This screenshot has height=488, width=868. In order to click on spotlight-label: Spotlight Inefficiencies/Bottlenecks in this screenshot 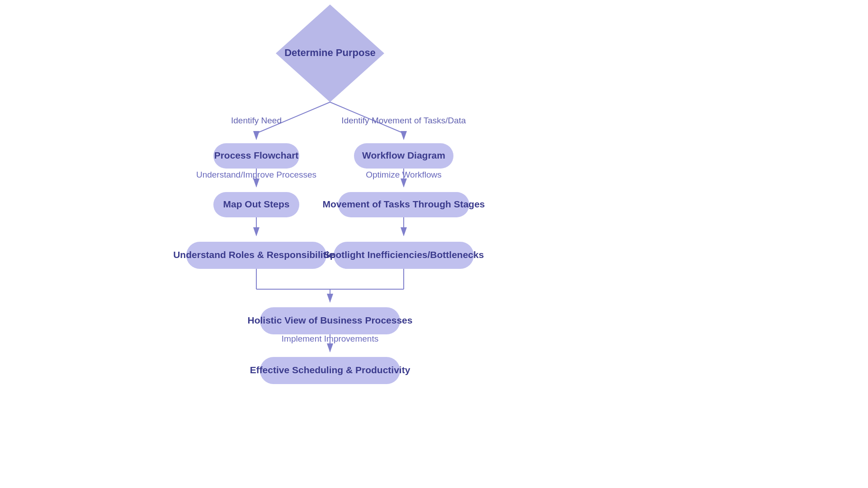, I will do `click(404, 255)`.